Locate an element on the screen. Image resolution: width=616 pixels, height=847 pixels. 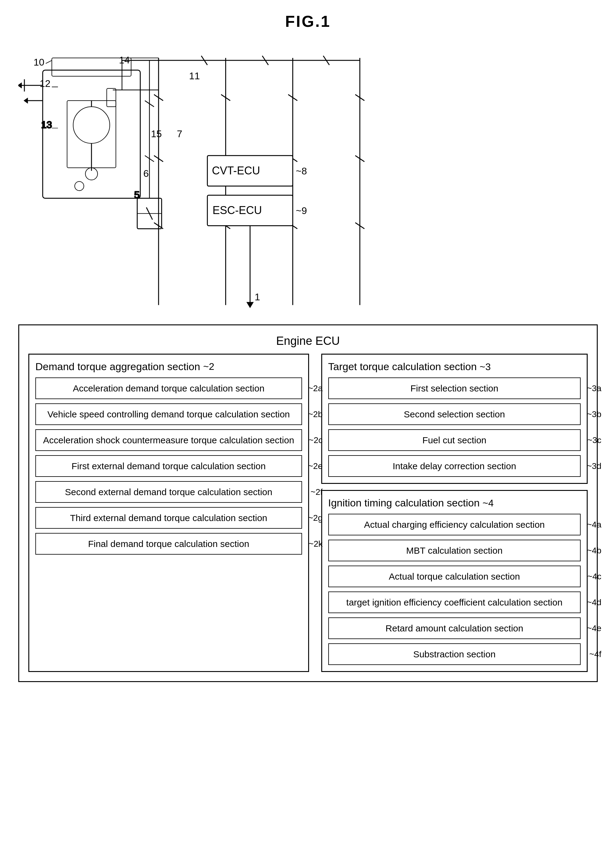
svg-text: ESC-ECU is located at coordinates (237, 210).